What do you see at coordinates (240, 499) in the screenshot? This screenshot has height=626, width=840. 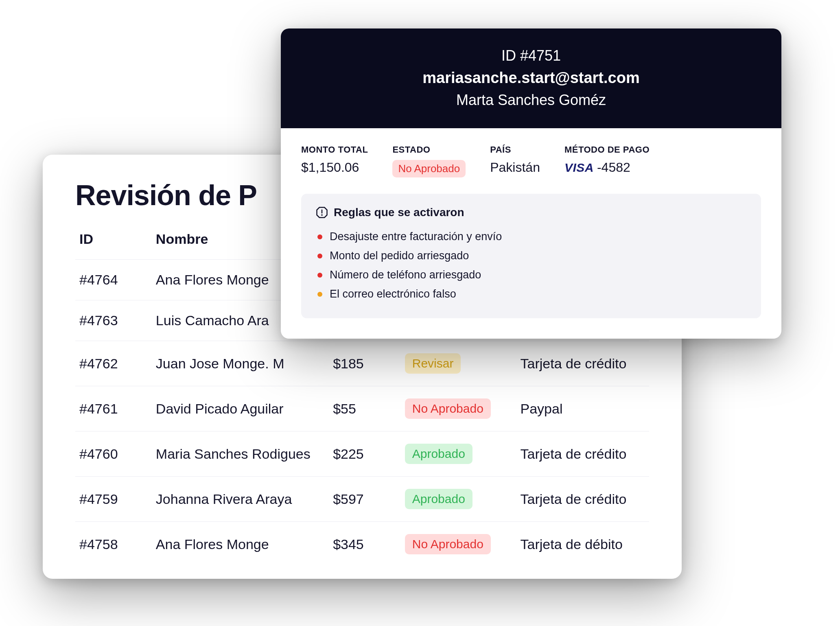 I see `cell-name: Johanna Rivera Araya` at bounding box center [240, 499].